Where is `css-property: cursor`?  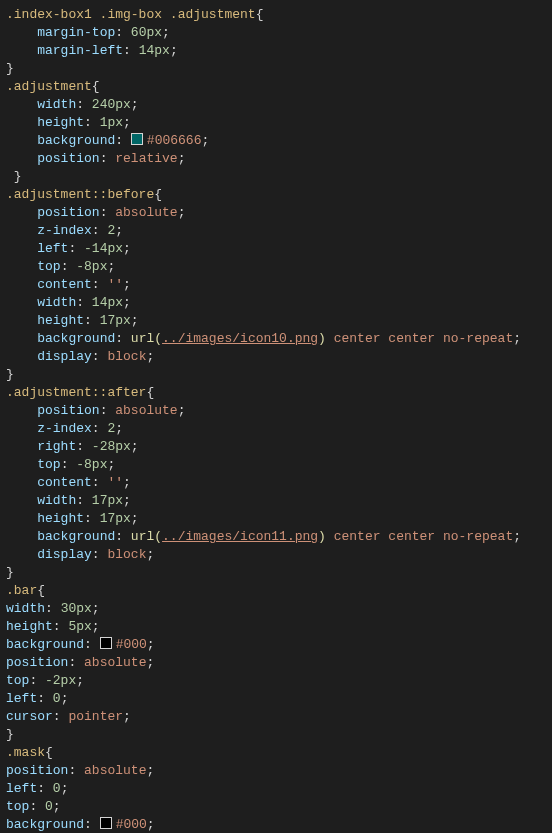 css-property: cursor is located at coordinates (30, 716).